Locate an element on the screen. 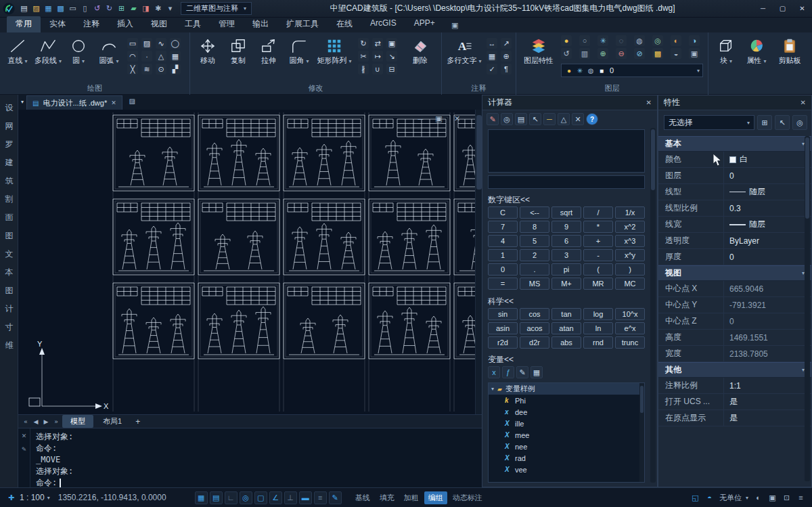 This screenshot has height=507, width=812. layer-walk-icon: ▥ is located at coordinates (585, 53).